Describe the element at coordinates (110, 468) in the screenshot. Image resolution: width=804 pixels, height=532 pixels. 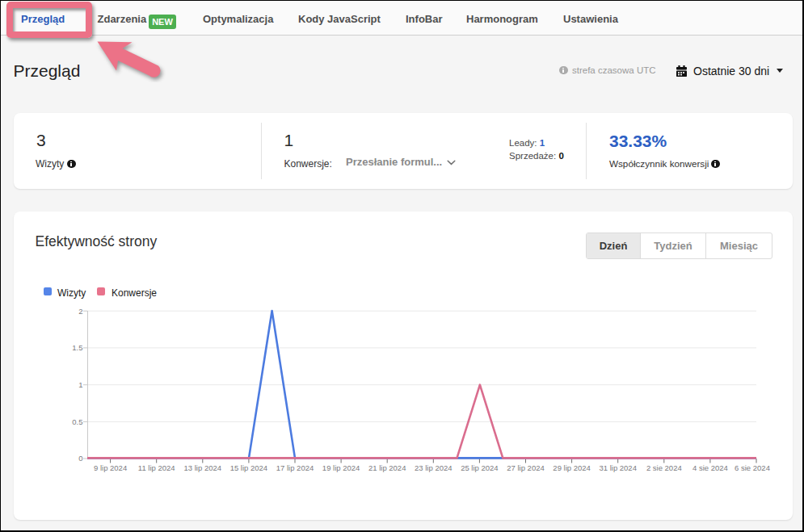
I see `svg-text: 9 lip 2024` at that location.